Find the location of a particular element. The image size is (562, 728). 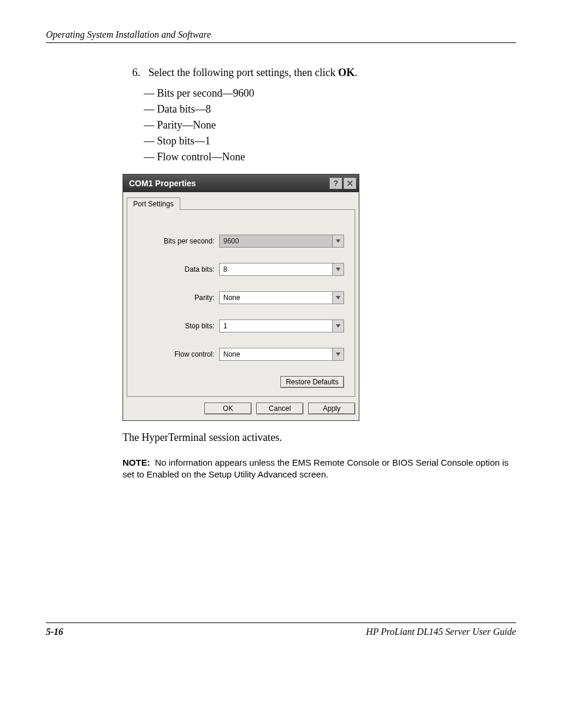

parity-select: None is located at coordinates (282, 298).